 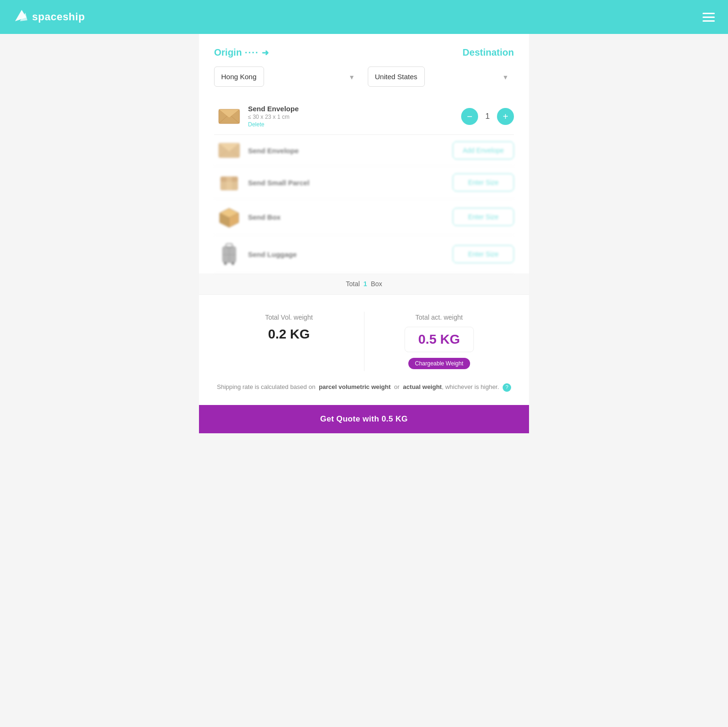 What do you see at coordinates (289, 334) in the screenshot?
I see `vol-weight-value: 0.2 KG` at bounding box center [289, 334].